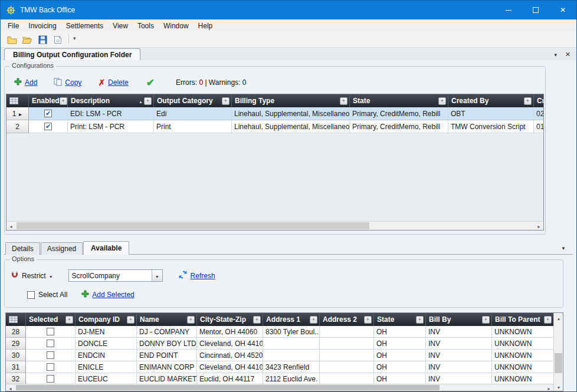 The image size is (577, 392). What do you see at coordinates (230, 319) in the screenshot?
I see `column-header-city-state-zip: City-State-Zip` at bounding box center [230, 319].